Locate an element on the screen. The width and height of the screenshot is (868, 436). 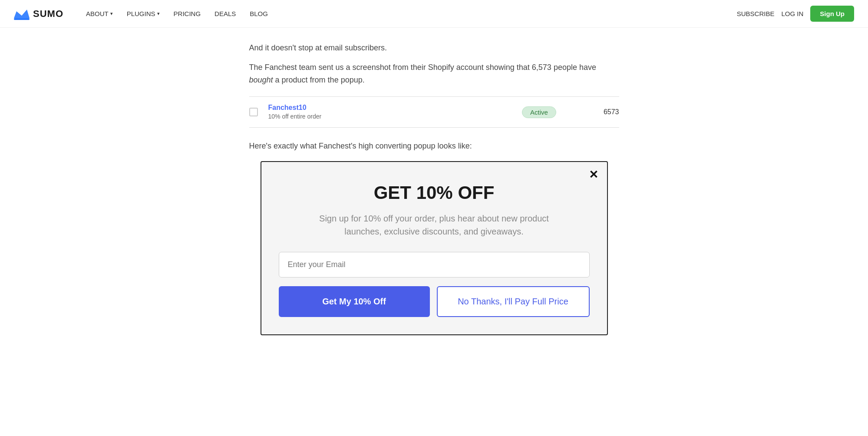
signup-button: Sign Up is located at coordinates (832, 14).